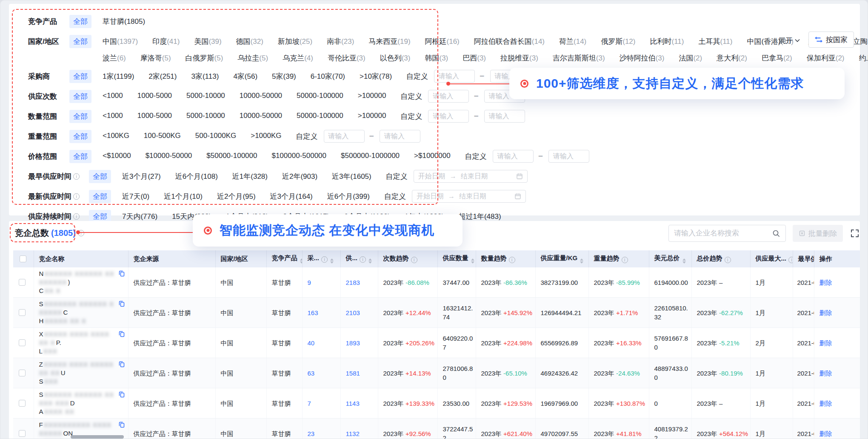  I want to click on filter-option: 近3个月(27), so click(141, 176).